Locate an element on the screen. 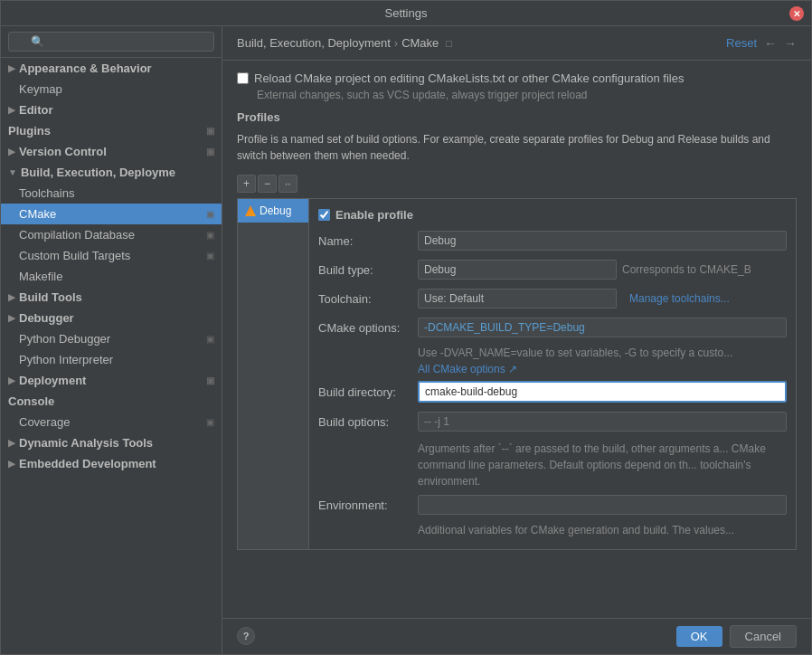 This screenshot has width=812, height=655. environment-hint: Additional variables for CMake generatio… is located at coordinates (602, 530).